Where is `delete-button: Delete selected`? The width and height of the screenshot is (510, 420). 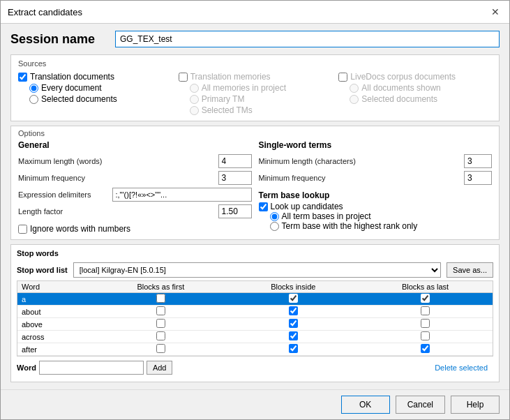 delete-button: Delete selected is located at coordinates (461, 368).